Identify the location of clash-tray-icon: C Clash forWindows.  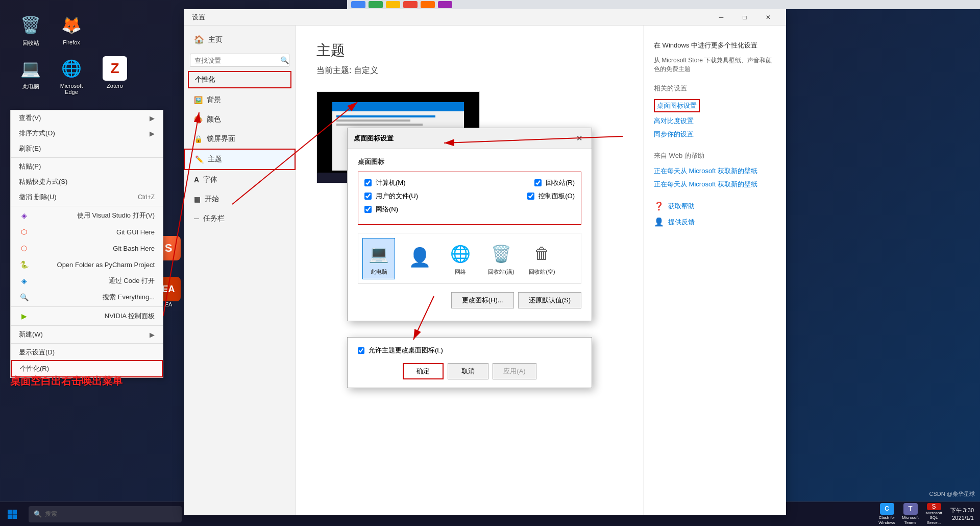
(887, 514).